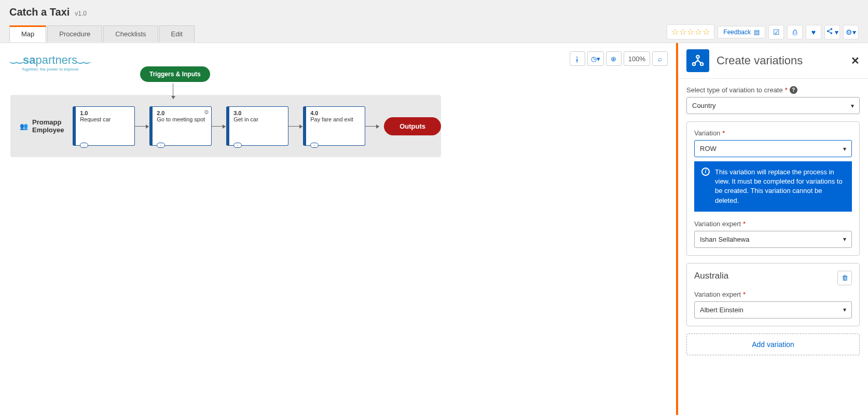 The height and width of the screenshot is (416, 868). Describe the element at coordinates (763, 33) in the screenshot. I see `toolbar-right: ☆ ☆ ☆ ☆ ☆ Feedback ▤ ☑ ⎙ ♥ ▾ ⚙▾` at that location.